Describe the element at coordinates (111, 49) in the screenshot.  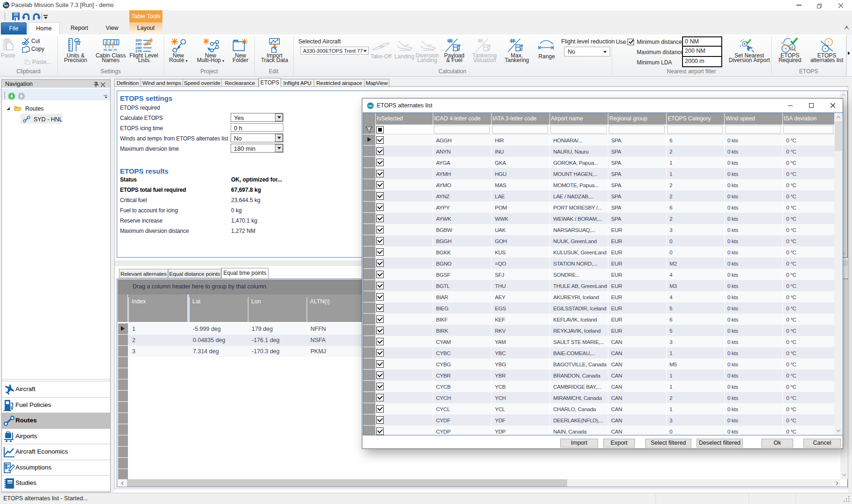
I see `svg-text: FC BC YC` at that location.